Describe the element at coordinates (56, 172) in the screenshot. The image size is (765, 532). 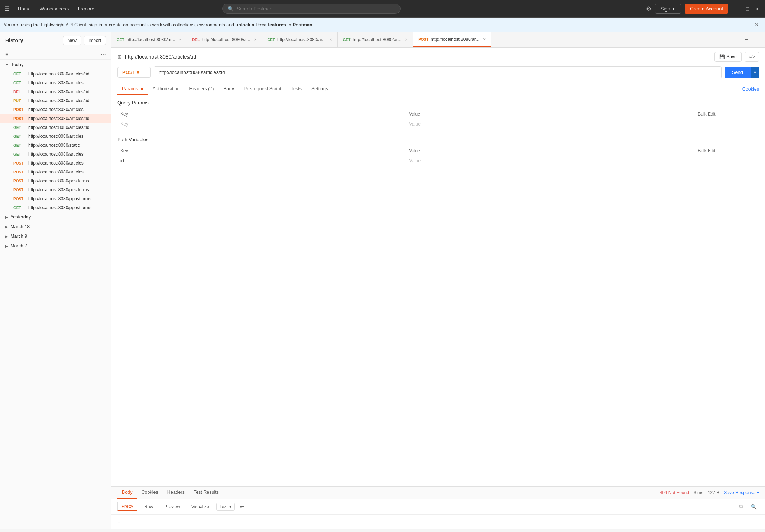
I see `history-url: http://localhost:8080/articles` at that location.